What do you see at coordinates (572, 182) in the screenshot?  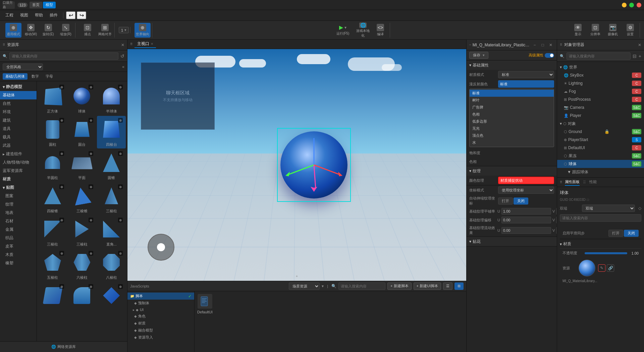 I see `props-tab-attributes: 属性面板` at bounding box center [572, 182].